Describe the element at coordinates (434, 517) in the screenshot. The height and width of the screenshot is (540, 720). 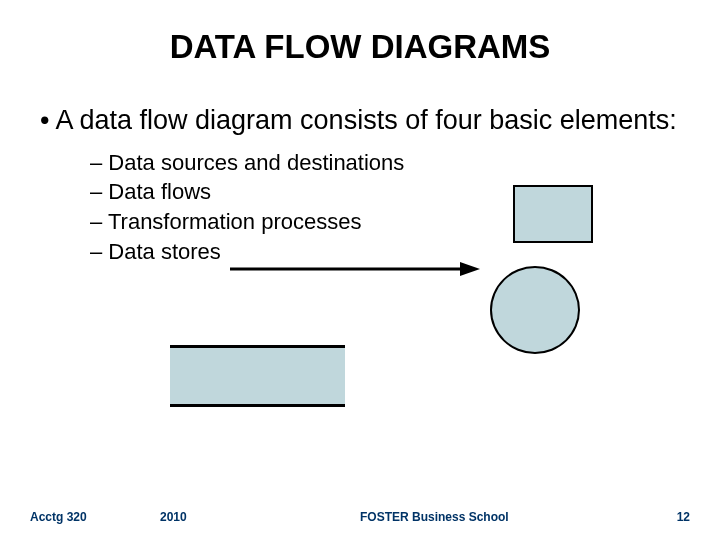
I see `footer-school: FOSTER Business School` at that location.